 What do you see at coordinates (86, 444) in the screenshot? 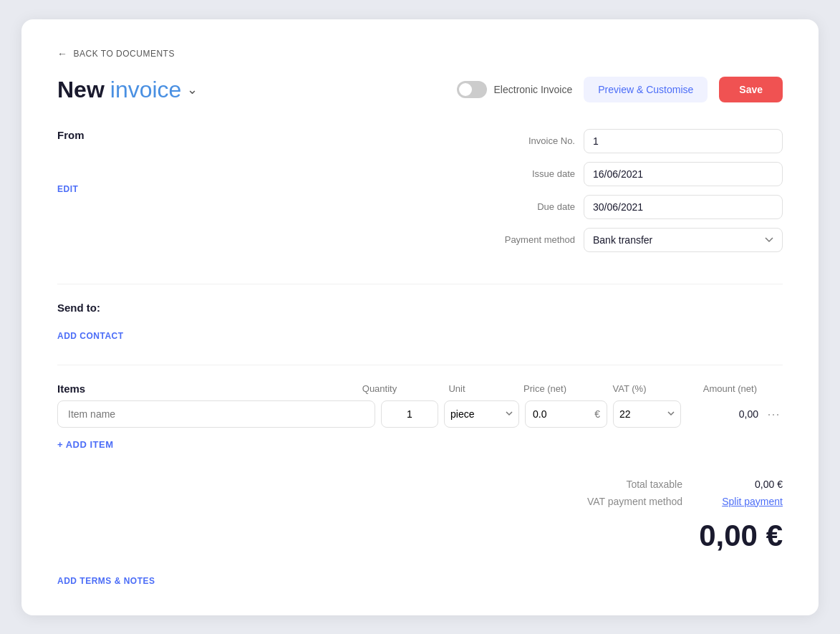
I see `add-item-button: + ADD ITEM` at bounding box center [86, 444].